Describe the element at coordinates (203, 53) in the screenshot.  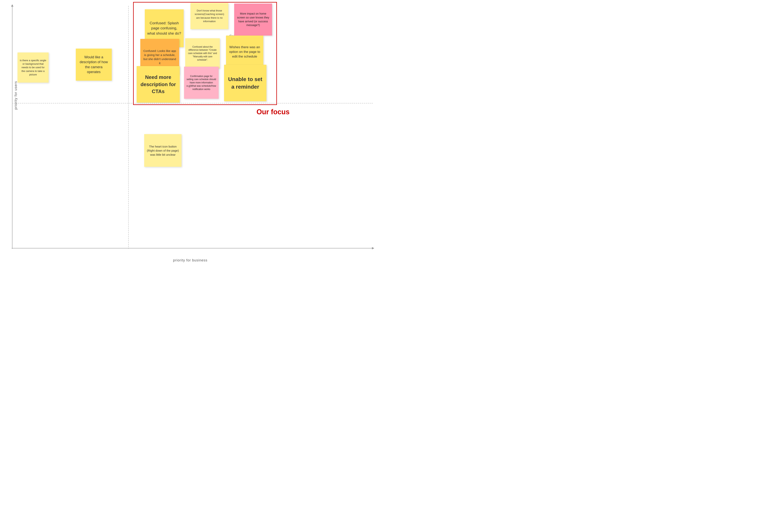
I see `note-confused-create: Confused about the difference between "C…` at that location.